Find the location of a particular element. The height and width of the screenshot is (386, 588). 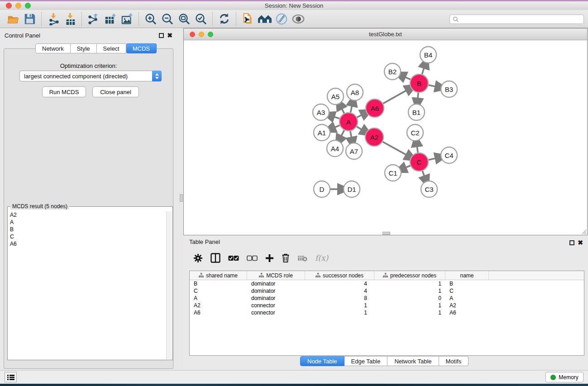

search-box is located at coordinates (517, 19).